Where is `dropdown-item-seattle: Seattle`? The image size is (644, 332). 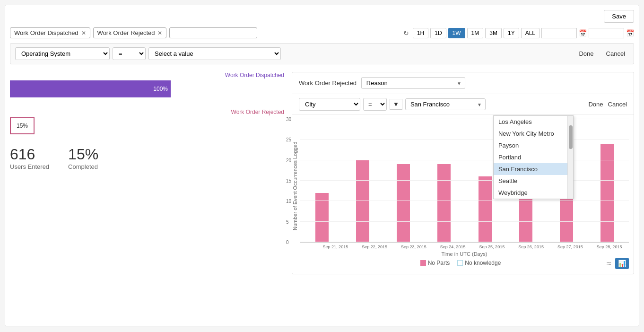 dropdown-item-seattle: Seattle is located at coordinates (533, 181).